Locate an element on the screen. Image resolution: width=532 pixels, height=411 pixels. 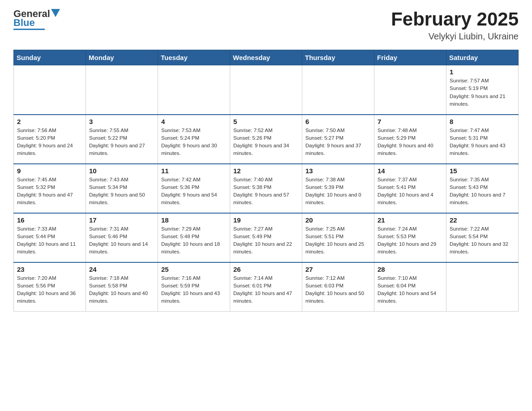
column-header-tuesday: Tuesday is located at coordinates (194, 58).